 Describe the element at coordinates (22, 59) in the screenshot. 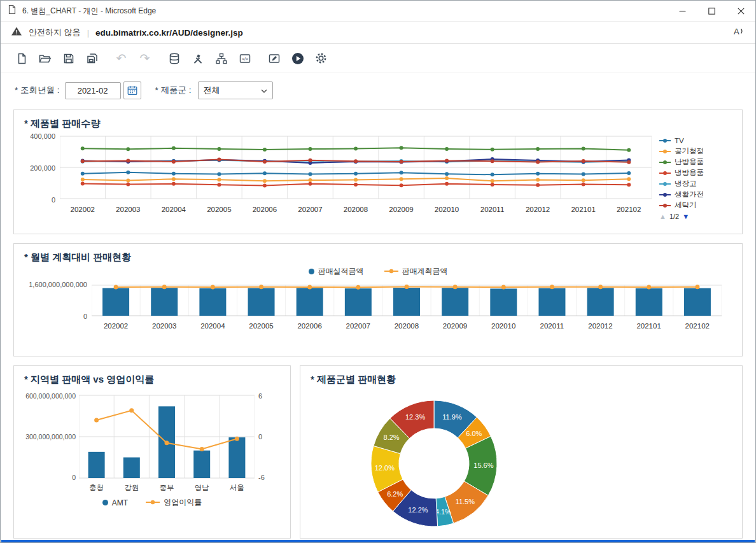

I see `new-document-button` at that location.